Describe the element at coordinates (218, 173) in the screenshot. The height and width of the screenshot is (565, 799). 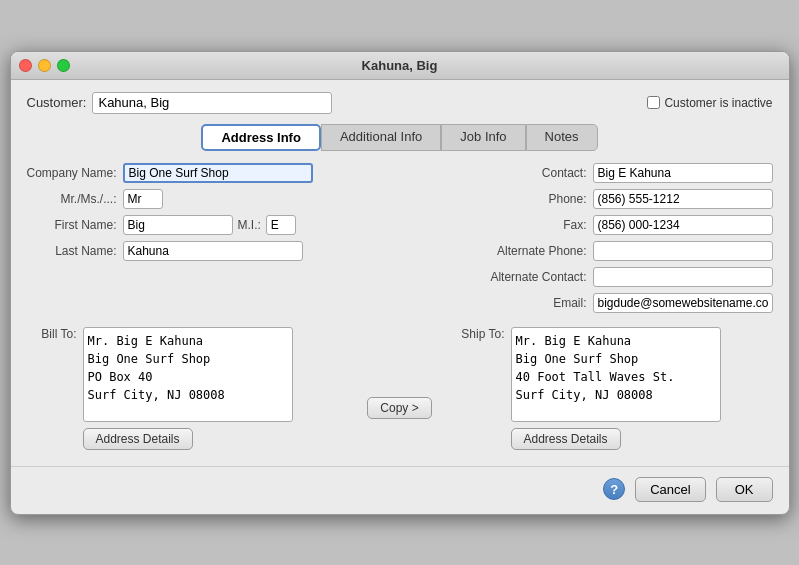
I see `company-name-input` at that location.